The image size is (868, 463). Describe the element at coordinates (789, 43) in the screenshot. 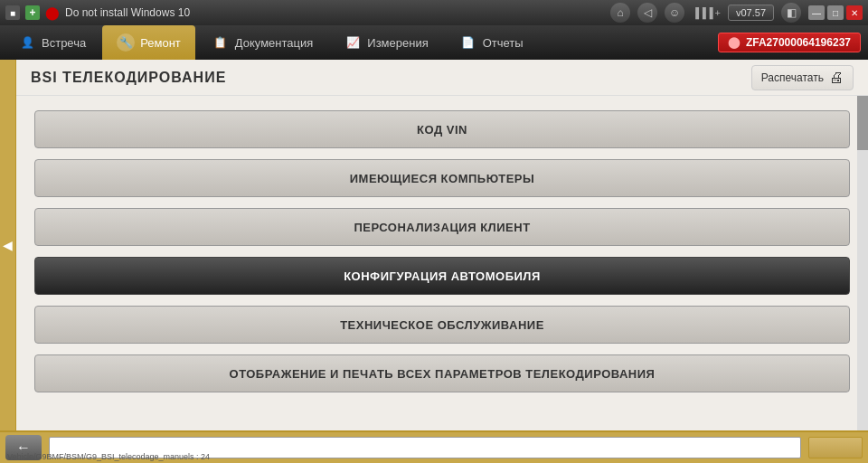

I see `vin-badge: ⬤ ZFA27000064196237` at that location.